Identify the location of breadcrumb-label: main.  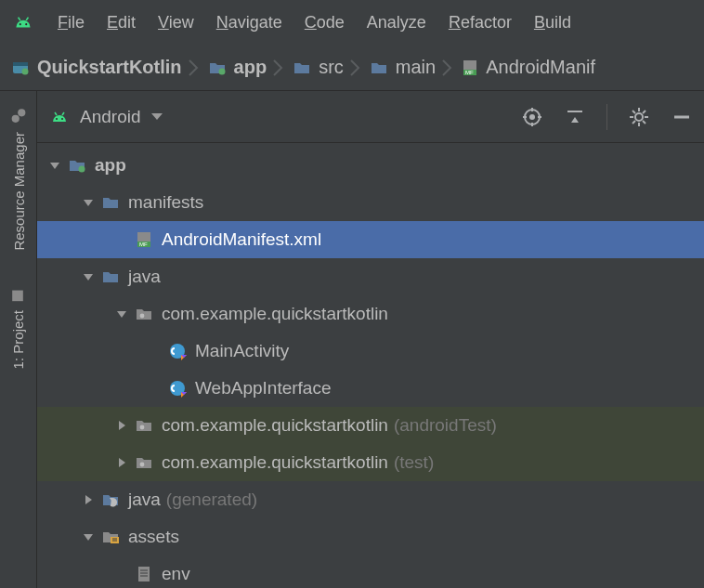
(416, 67).